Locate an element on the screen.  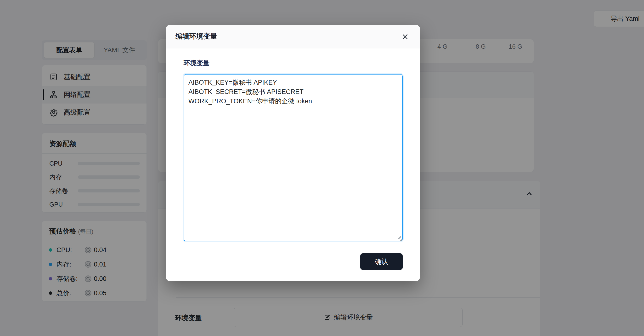
modal-header: 编辑环境变量 is located at coordinates (293, 37).